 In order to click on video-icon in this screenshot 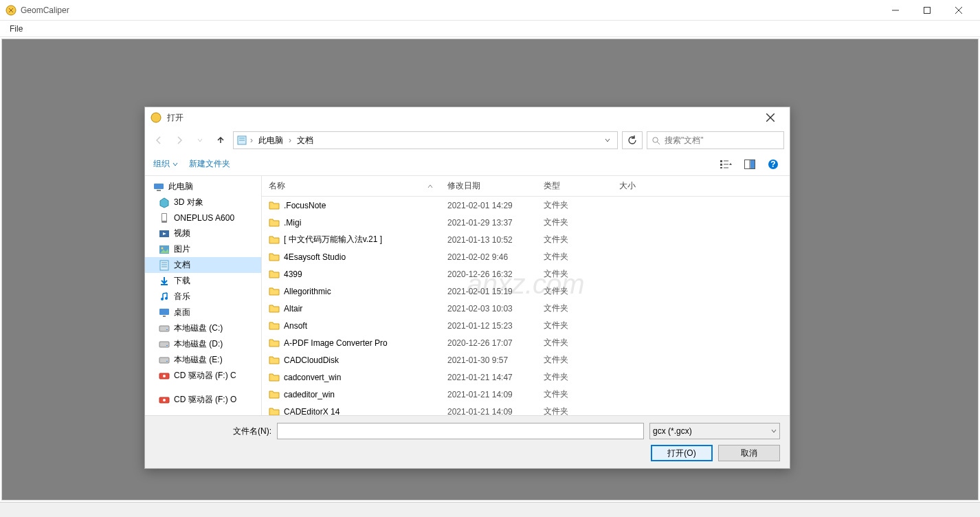, I will do `click(164, 234)`.